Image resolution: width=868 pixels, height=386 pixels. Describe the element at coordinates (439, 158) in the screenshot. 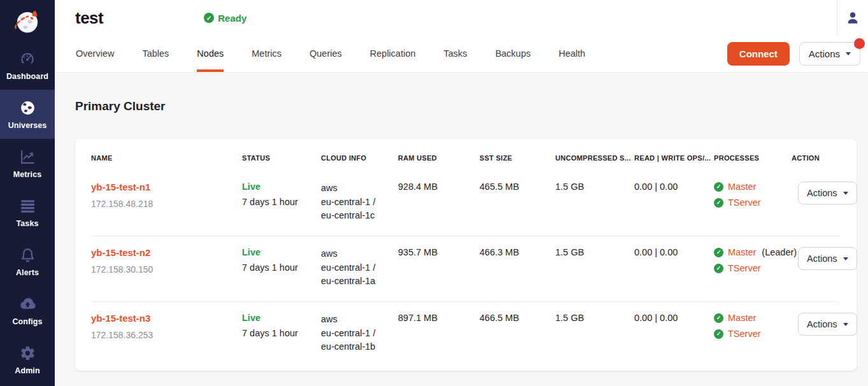

I see `col-ram-used: RAM USED` at that location.